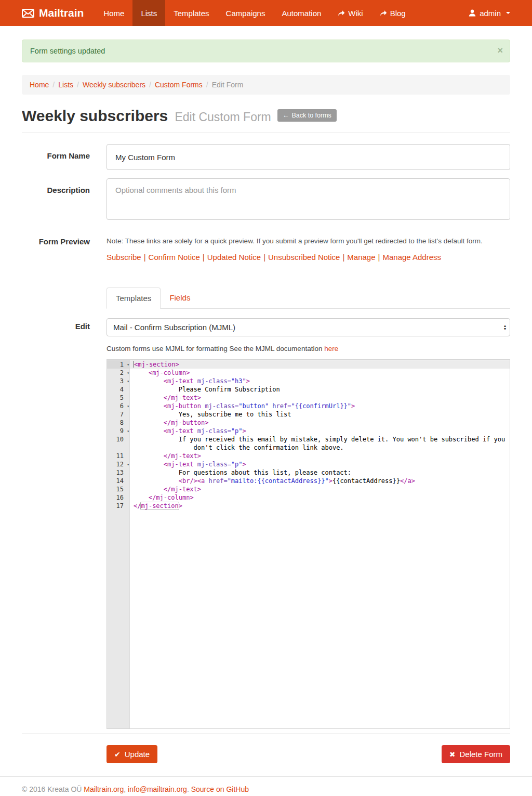  What do you see at coordinates (309, 414) in the screenshot?
I see `editor-line: 7 Yes, subscribe me to this list` at bounding box center [309, 414].